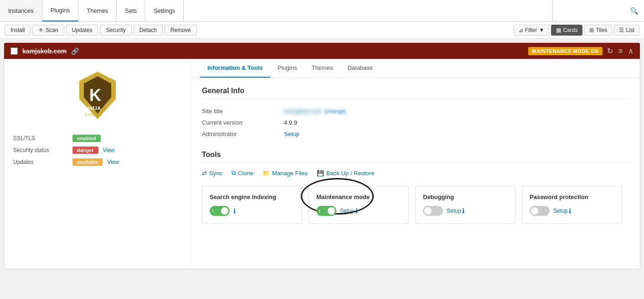 Image resolution: width=644 pixels, height=299 pixels. Describe the element at coordinates (359, 205) in the screenshot. I see `feature-card-maintenance: Maintenance mode I Setup` at that location.